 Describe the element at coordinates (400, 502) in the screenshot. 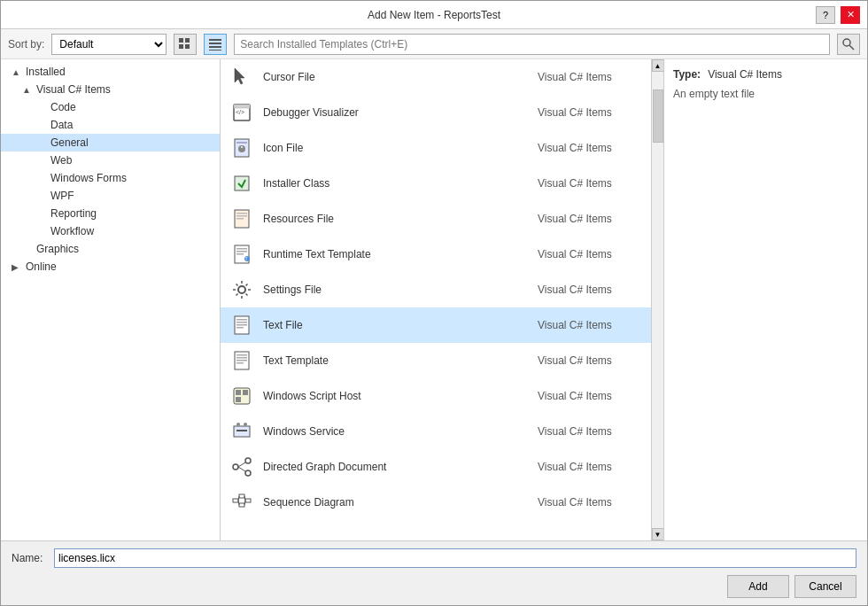

I see `item-name-13: Sequence Diagram` at that location.